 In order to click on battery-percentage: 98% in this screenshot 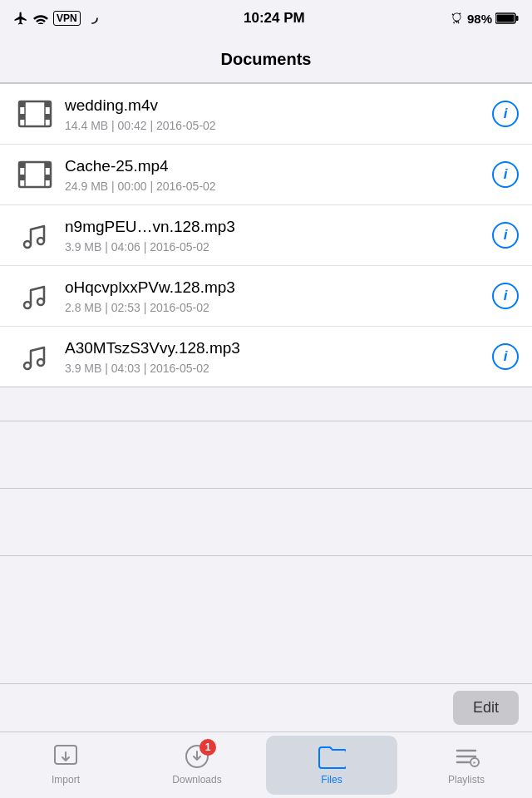, I will do `click(480, 18)`.